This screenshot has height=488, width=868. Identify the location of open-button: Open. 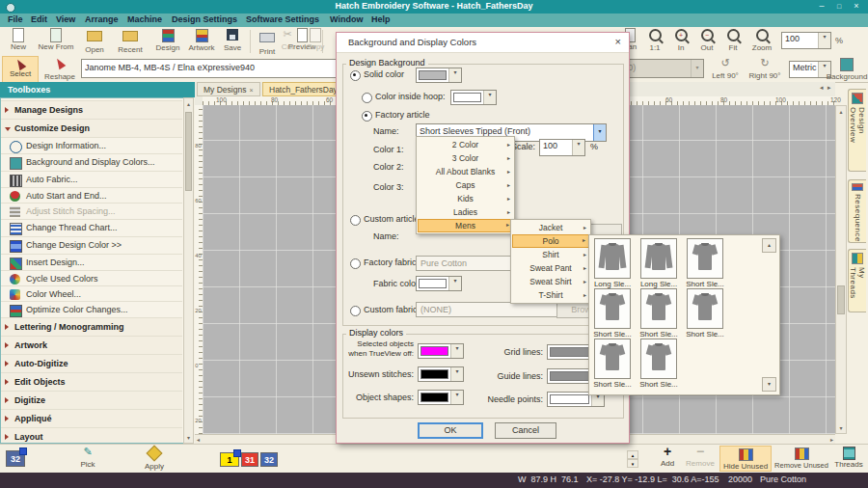
(95, 41).